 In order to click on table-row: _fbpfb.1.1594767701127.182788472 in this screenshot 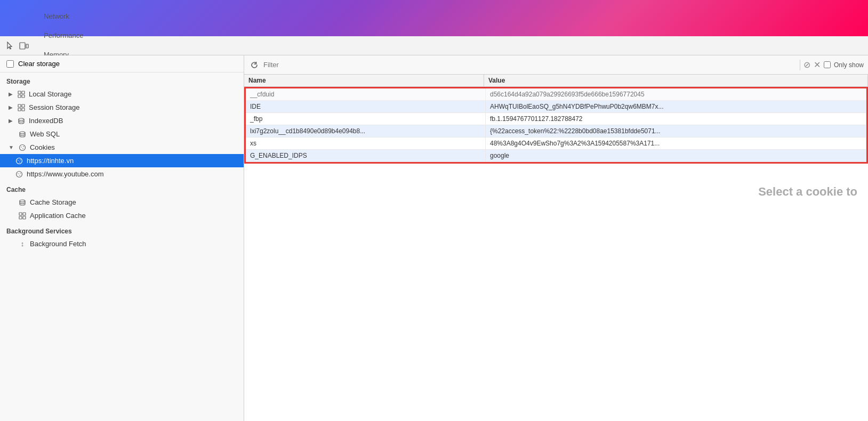, I will do `click(556, 119)`.